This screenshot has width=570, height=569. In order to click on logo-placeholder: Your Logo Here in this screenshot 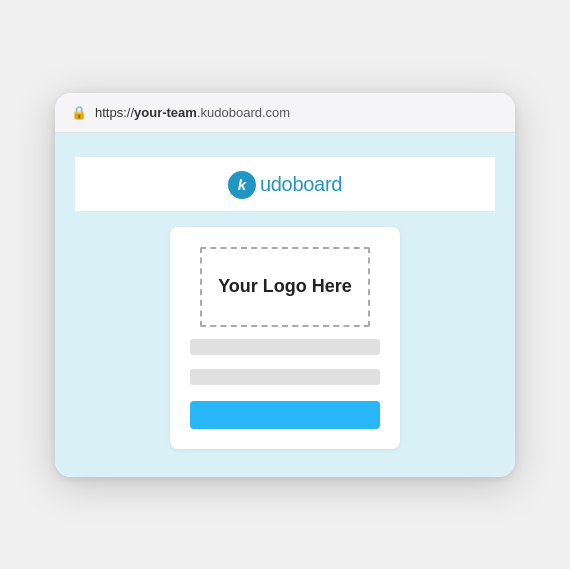, I will do `click(285, 287)`.